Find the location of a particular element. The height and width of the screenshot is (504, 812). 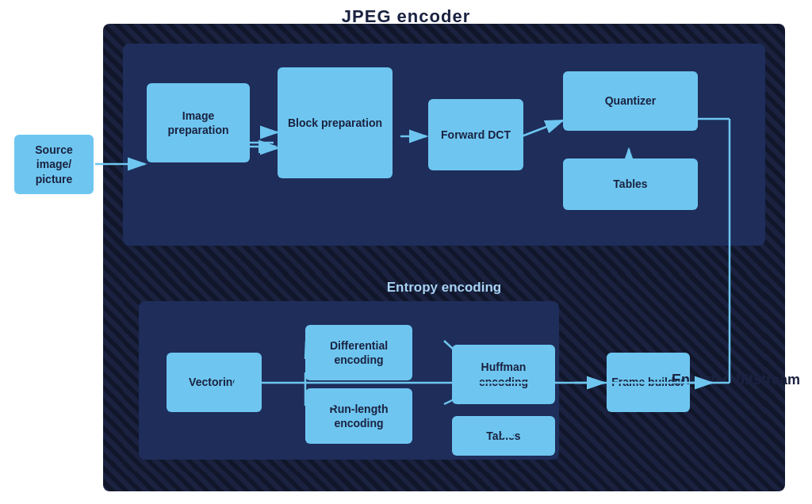

tables-top-box: Tables is located at coordinates (630, 184).